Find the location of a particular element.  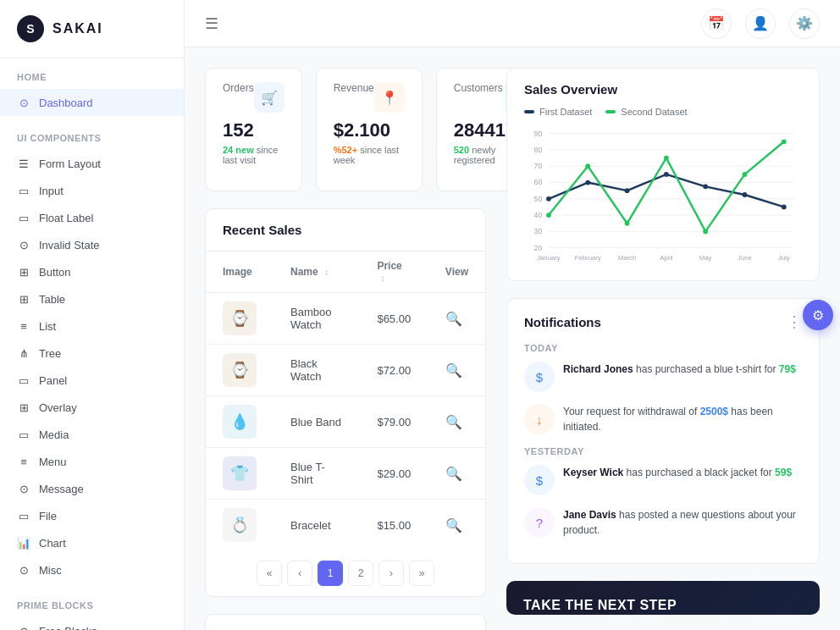

sidebar-item-menu: ≡ Menu is located at coordinates (91, 461).